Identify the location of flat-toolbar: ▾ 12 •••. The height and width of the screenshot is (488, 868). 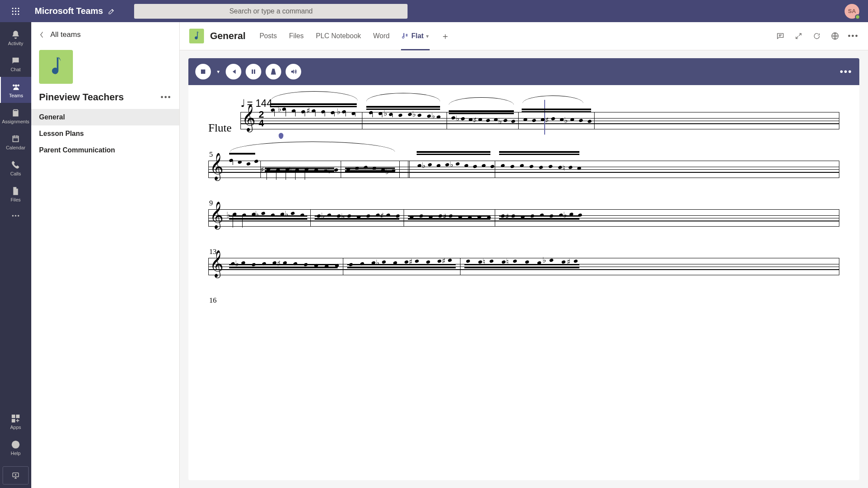
(524, 72).